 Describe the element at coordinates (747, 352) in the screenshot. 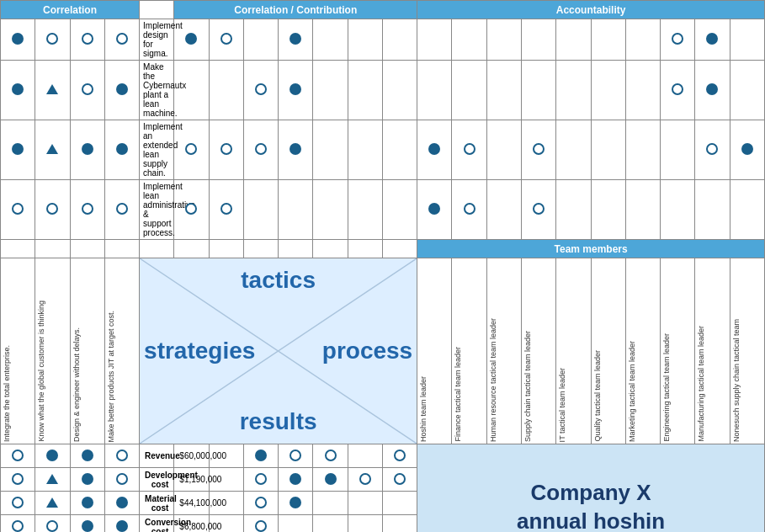

I see `tm-rot-10: Nonesuch supply chain tactical team` at that location.